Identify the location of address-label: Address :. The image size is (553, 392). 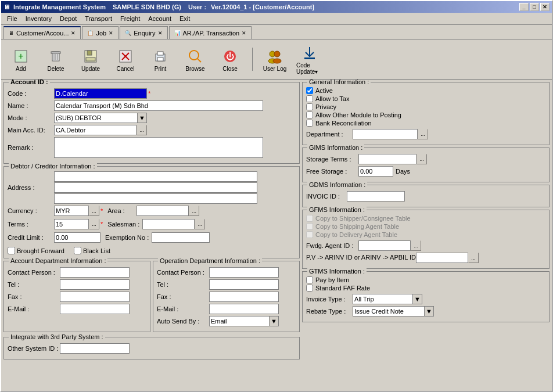
(31, 188).